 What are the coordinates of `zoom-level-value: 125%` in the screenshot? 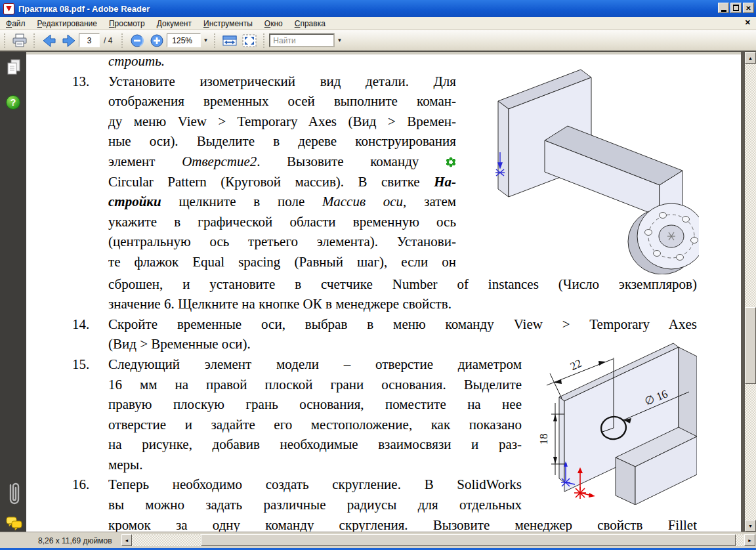 It's located at (184, 41).